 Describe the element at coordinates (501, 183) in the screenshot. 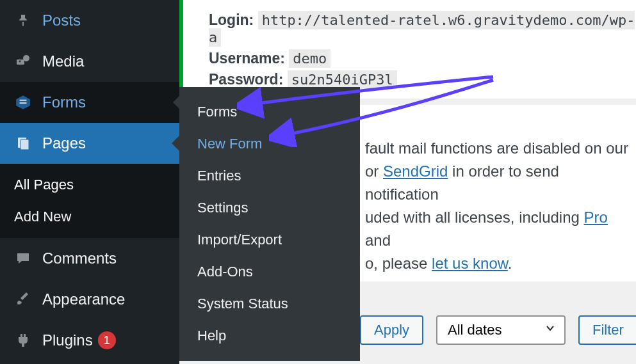

I see `body-line2: or SendGrid in order to send notificatio…` at that location.